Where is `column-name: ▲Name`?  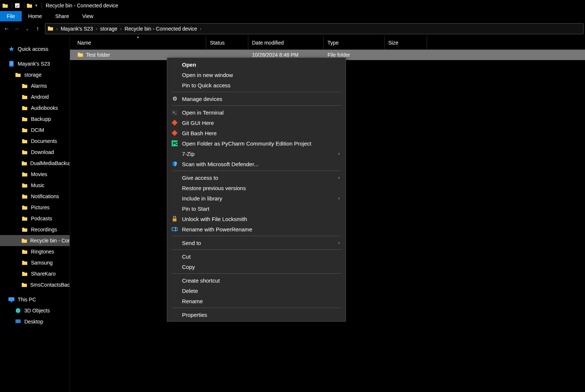 column-name: ▲Name is located at coordinates (138, 43).